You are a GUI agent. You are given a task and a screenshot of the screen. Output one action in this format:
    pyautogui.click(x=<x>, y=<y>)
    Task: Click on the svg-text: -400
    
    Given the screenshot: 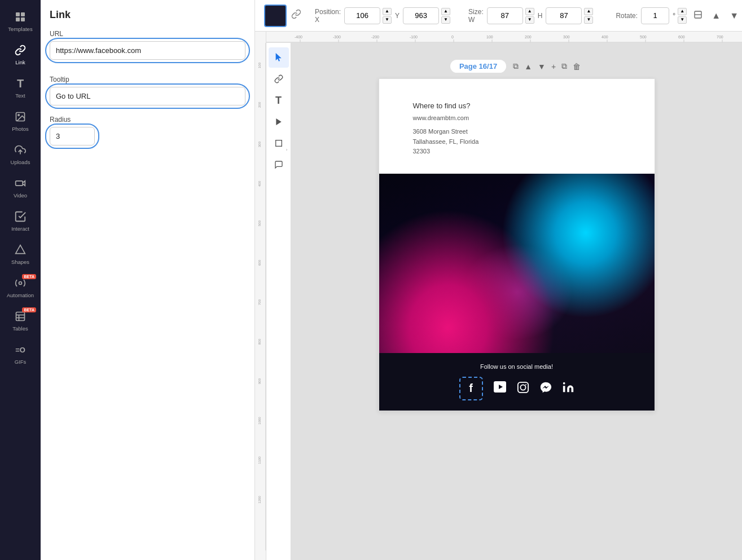 What is the action you would take?
    pyautogui.click(x=298, y=37)
    